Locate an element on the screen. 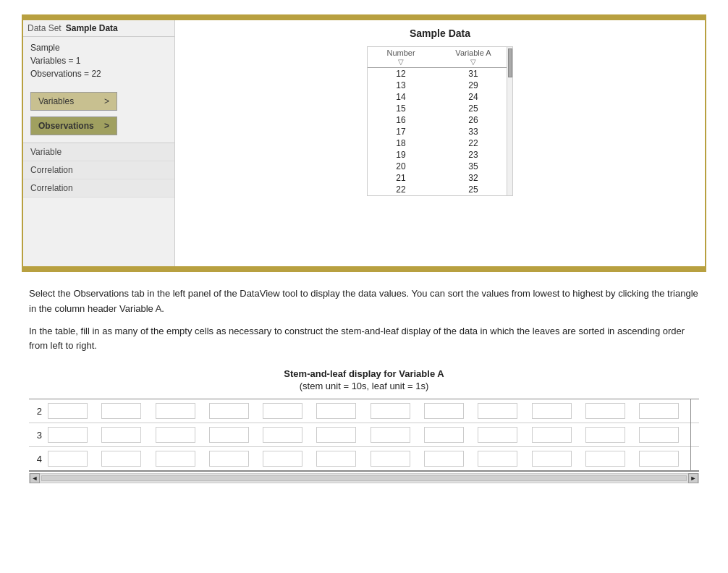 Image resolution: width=728 pixels, height=573 pixels. number-sort-arrow: ▽ is located at coordinates (401, 62).